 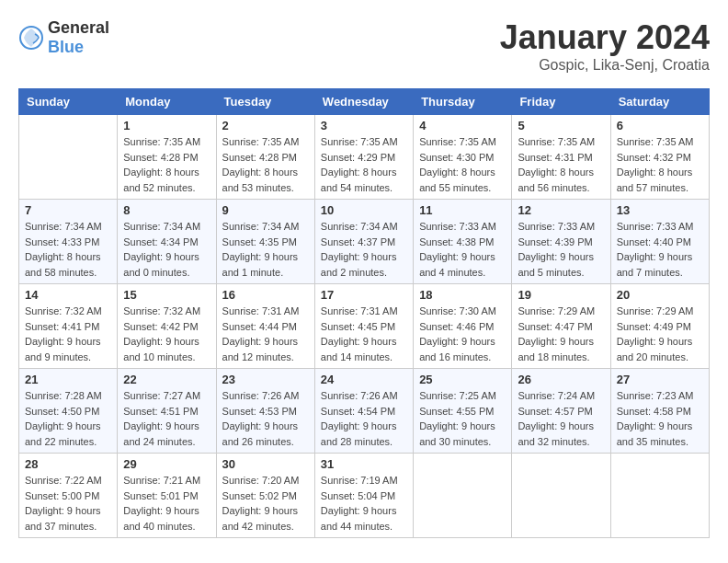 I want to click on day-number: 15, so click(x=166, y=294).